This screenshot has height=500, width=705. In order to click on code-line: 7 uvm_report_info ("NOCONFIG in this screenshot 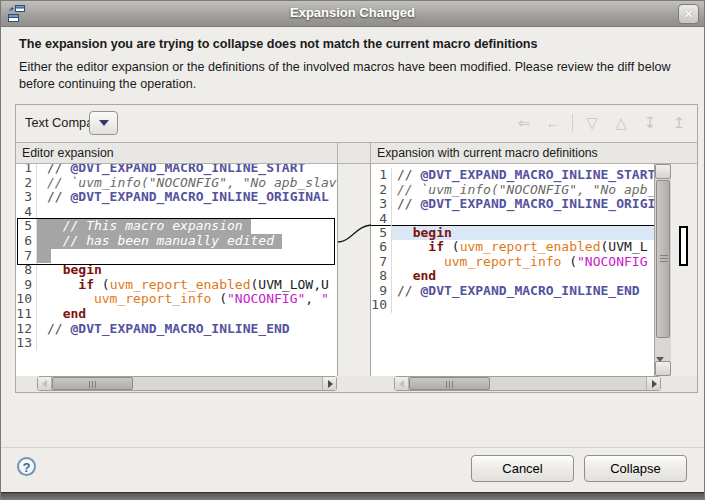, I will do `click(512, 262)`.